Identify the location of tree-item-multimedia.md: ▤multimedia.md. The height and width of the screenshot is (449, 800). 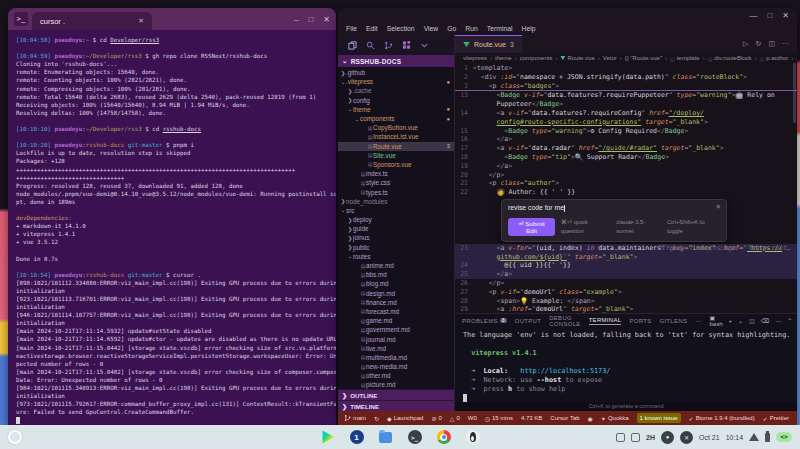
(396, 358).